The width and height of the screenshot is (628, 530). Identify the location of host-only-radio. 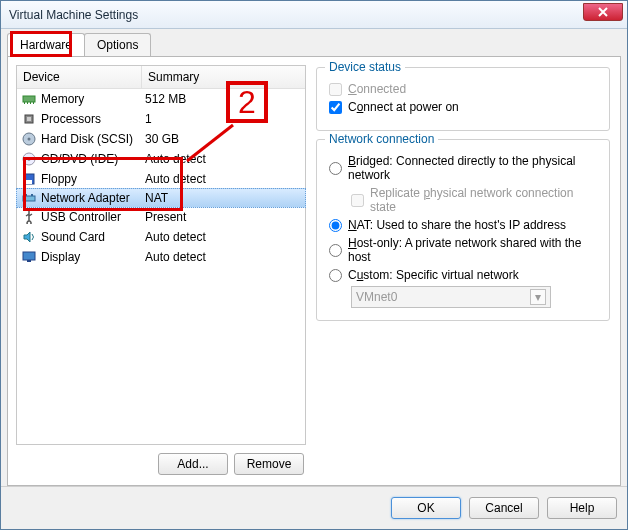
(336, 250).